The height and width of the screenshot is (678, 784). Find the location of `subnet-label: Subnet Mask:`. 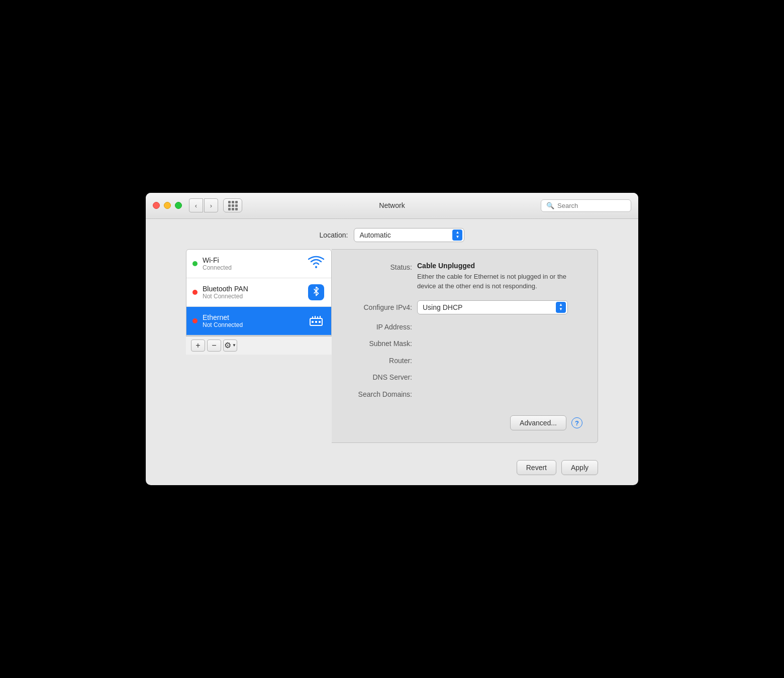

subnet-label: Subnet Mask: is located at coordinates (382, 344).